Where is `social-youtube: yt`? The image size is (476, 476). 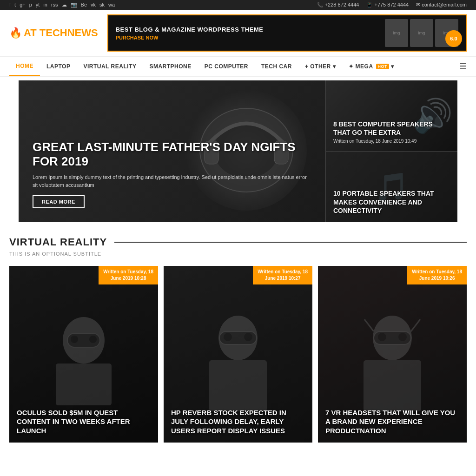
social-youtube: yt is located at coordinates (38, 5).